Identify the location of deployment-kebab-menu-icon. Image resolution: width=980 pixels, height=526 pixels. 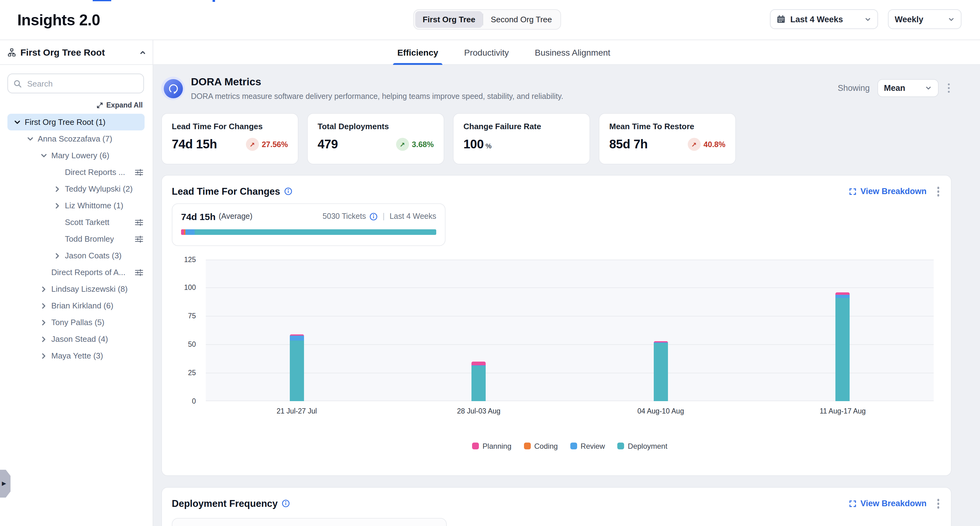
(938, 504).